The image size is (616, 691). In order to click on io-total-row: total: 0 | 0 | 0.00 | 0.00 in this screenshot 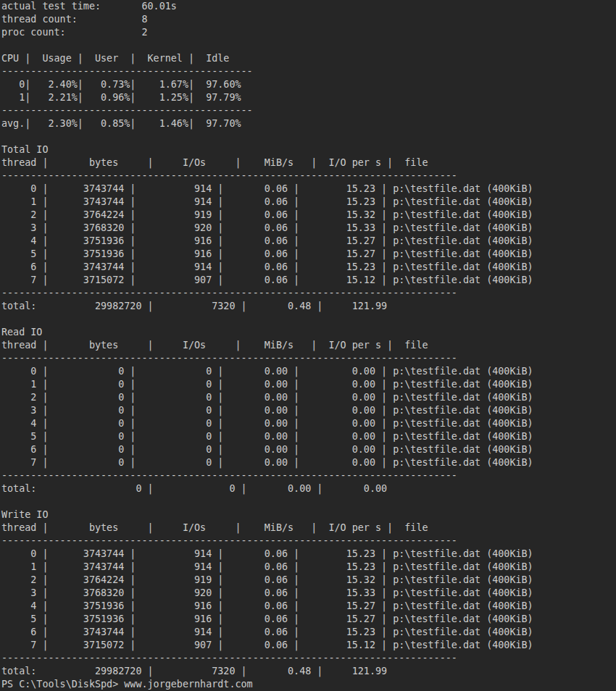, I will do `click(309, 489)`.